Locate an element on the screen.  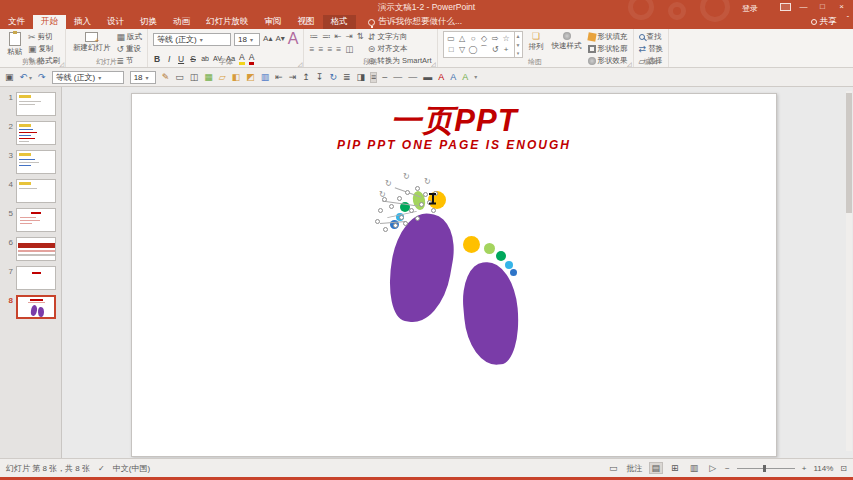
shape-outline-button: 形状轮廓 is located at coordinates (608, 49).